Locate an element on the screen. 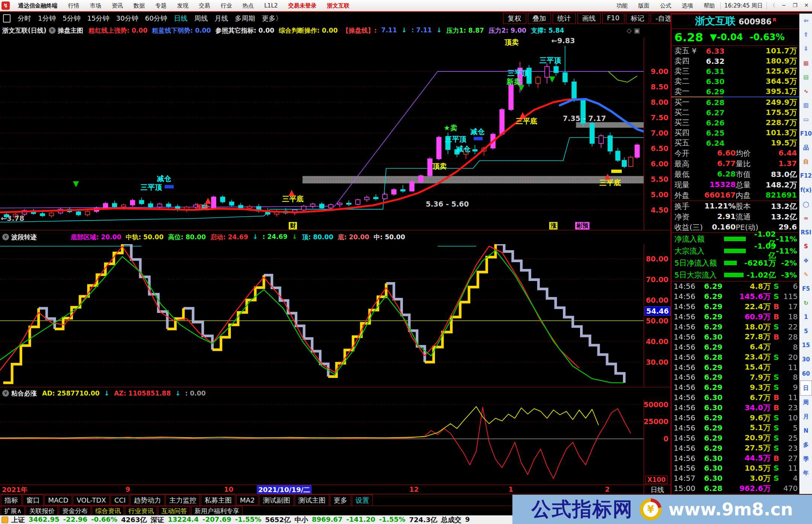  strip-5: 5 is located at coordinates (806, 331).